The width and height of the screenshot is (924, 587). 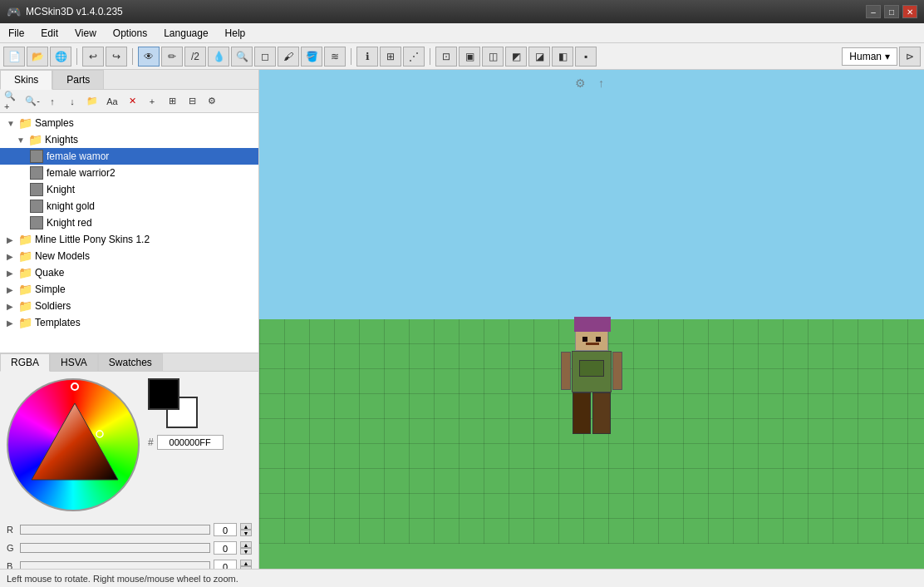 I want to click on skin-thumb-female-warrior, so click(x=37, y=156).